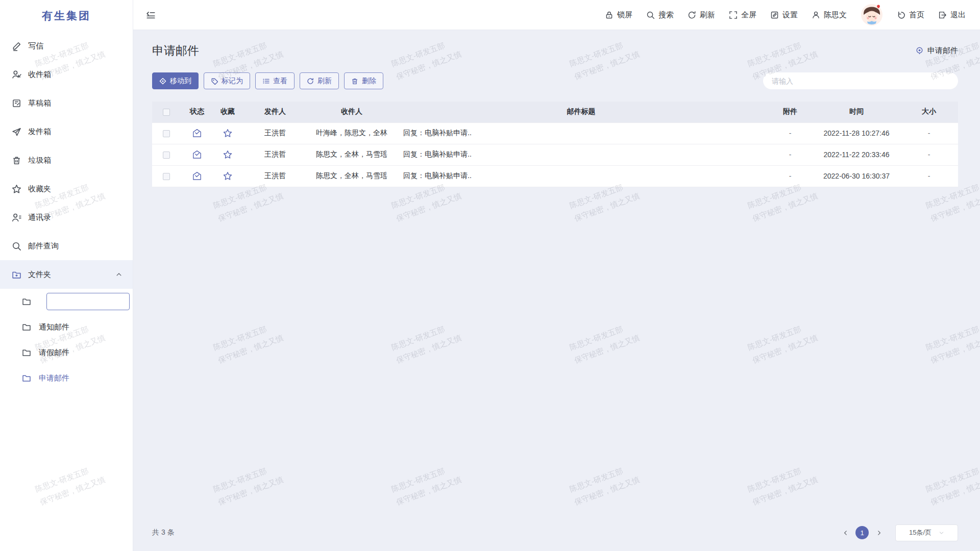 This screenshot has width=980, height=551. What do you see at coordinates (816, 15) in the screenshot?
I see `user-icon` at bounding box center [816, 15].